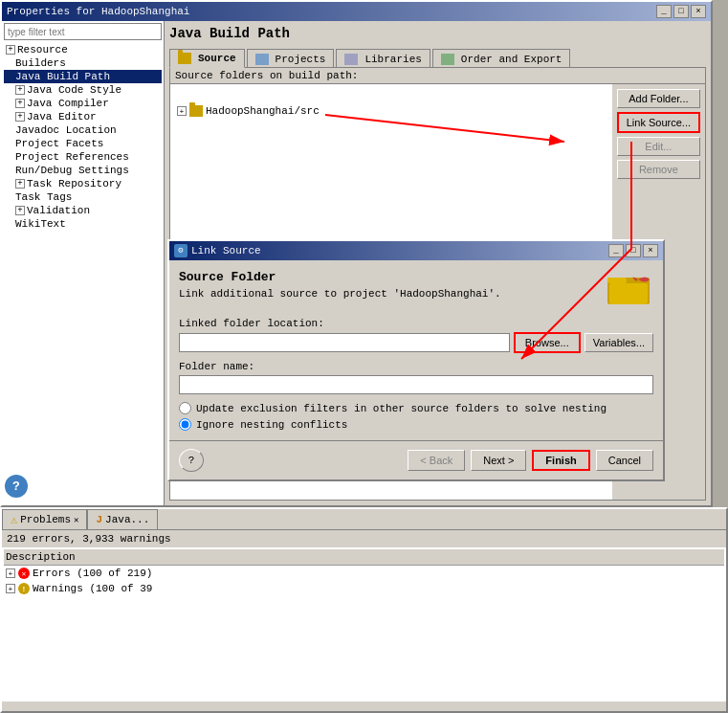  I want to click on next-button: Next >, so click(498, 460).